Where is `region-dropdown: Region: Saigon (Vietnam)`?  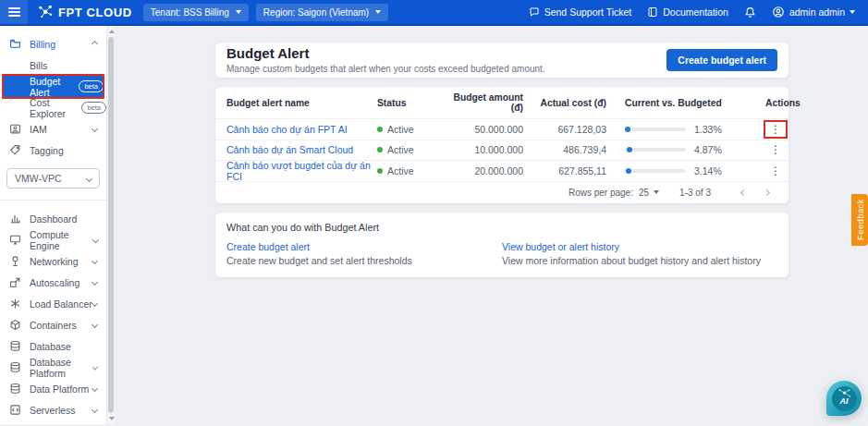
region-dropdown: Region: Saigon (Vietnam) is located at coordinates (322, 13).